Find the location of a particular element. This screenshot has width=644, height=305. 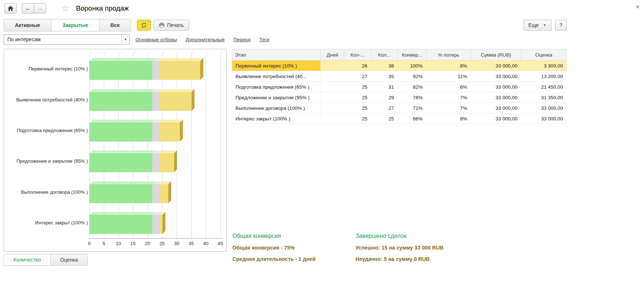

cell: 13 200,00 is located at coordinates (544, 77).